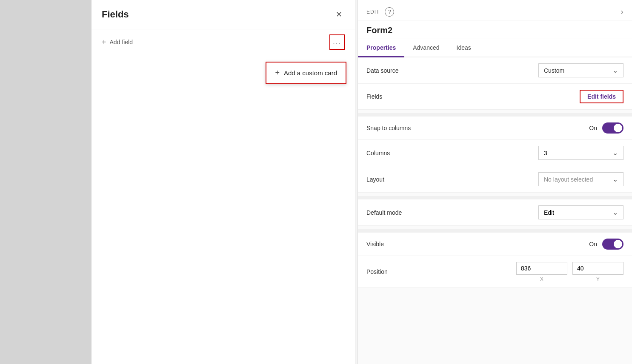  Describe the element at coordinates (613, 244) in the screenshot. I see `visible-toggle` at that location.